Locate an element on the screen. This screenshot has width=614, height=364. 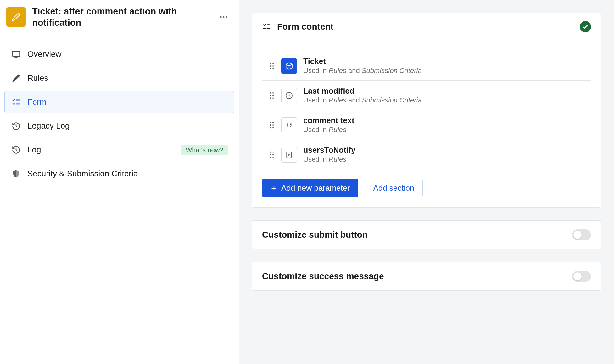
parameter-text: Last modified Used in Rules and Submissi… is located at coordinates (362, 96).